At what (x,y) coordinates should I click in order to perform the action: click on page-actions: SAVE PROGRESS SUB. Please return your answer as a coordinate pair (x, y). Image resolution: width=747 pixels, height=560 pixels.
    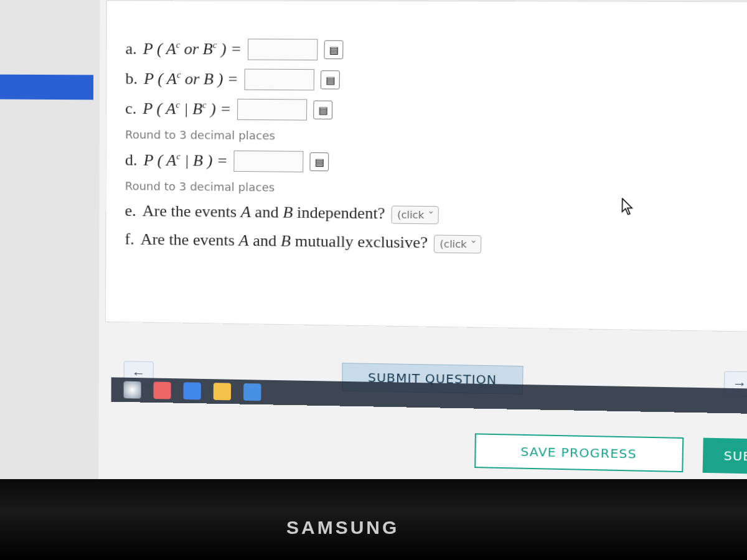
    Looking at the image, I should click on (426, 450).